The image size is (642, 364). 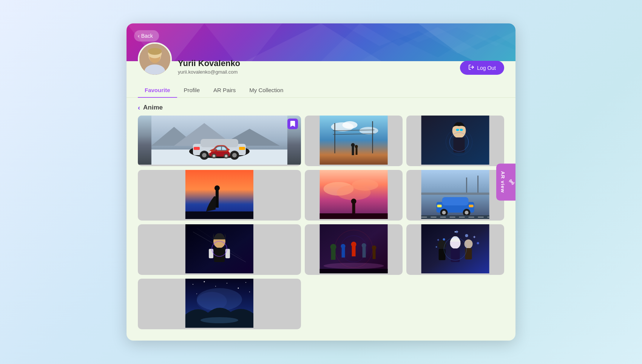 I want to click on logout-button: Log Out, so click(x=482, y=68).